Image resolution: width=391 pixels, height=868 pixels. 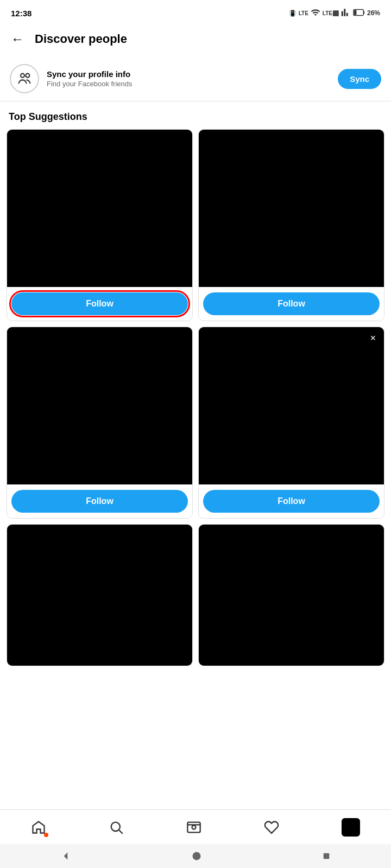 What do you see at coordinates (39, 827) in the screenshot?
I see `home-icon` at bounding box center [39, 827].